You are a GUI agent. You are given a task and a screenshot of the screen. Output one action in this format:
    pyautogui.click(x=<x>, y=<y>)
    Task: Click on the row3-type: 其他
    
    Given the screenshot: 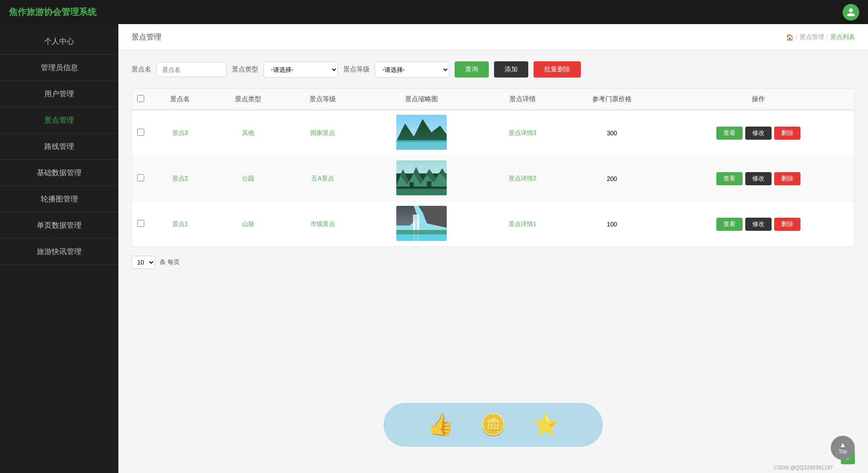 What is the action you would take?
    pyautogui.click(x=248, y=133)
    